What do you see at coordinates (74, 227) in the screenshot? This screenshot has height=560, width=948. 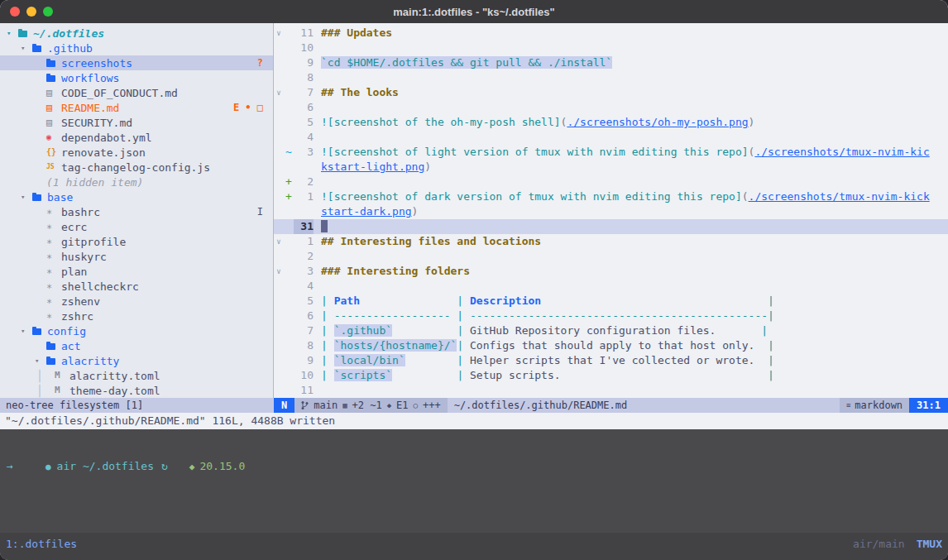 I see `tree-item-label: ecrc` at bounding box center [74, 227].